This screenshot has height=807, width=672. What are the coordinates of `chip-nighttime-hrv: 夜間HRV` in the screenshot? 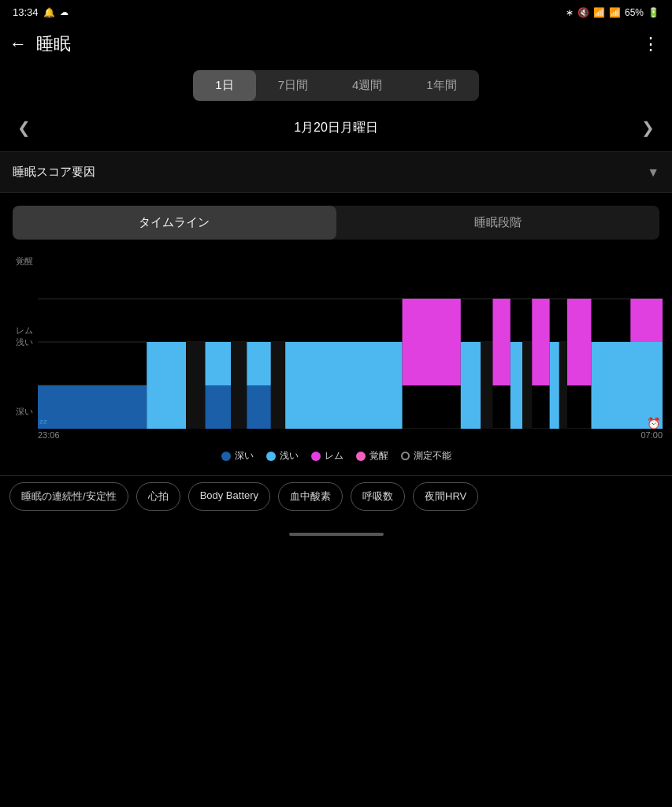 It's located at (446, 496).